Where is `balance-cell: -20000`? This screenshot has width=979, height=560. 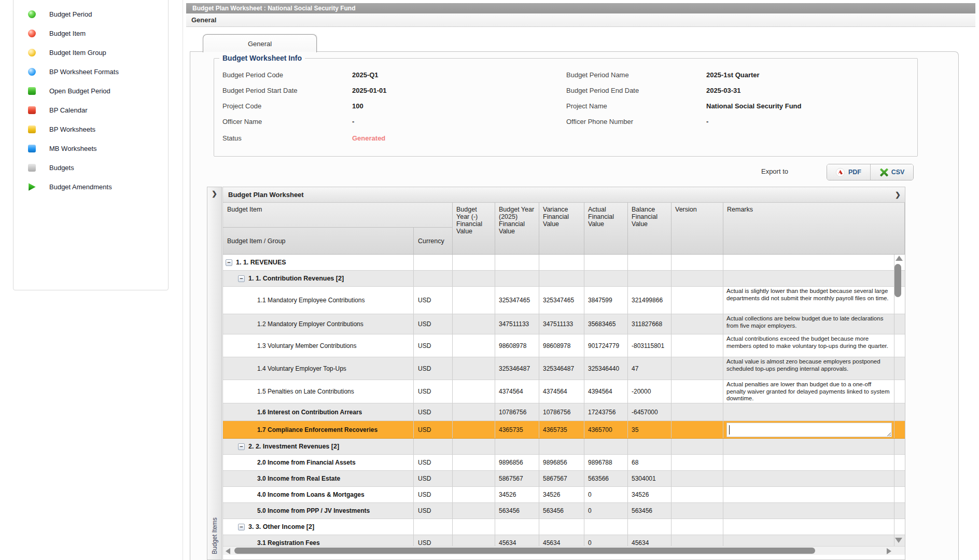 balance-cell: -20000 is located at coordinates (650, 391).